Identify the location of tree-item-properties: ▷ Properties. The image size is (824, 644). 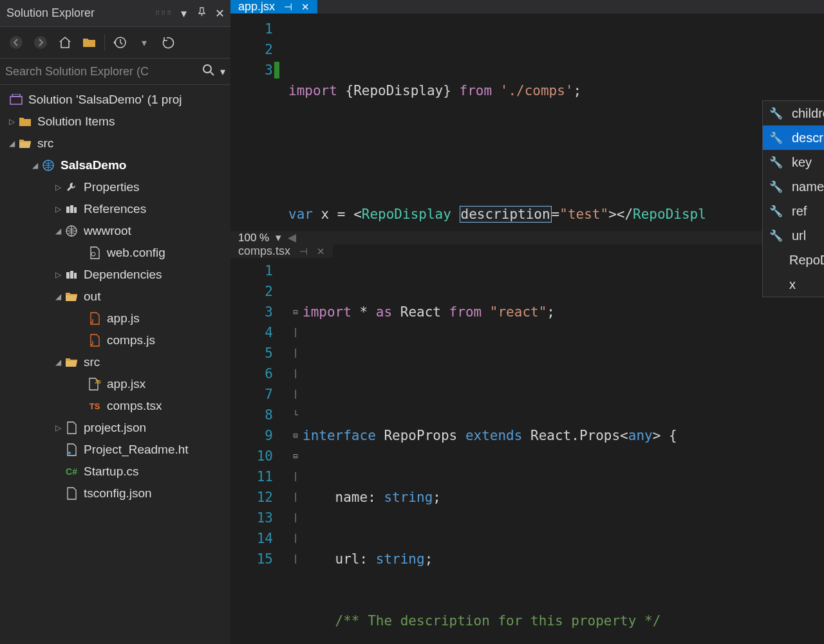
(115, 187).